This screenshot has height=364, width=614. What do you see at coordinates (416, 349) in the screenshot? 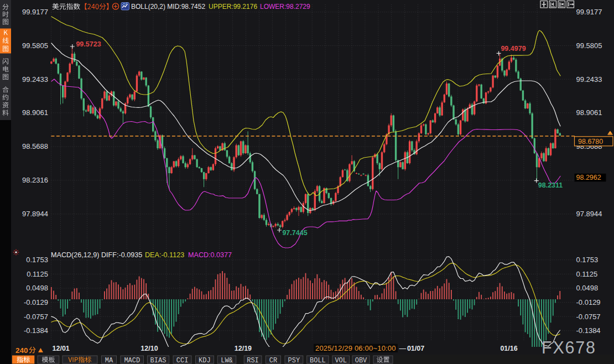
I see `svg-text: 01/07` at bounding box center [416, 349].